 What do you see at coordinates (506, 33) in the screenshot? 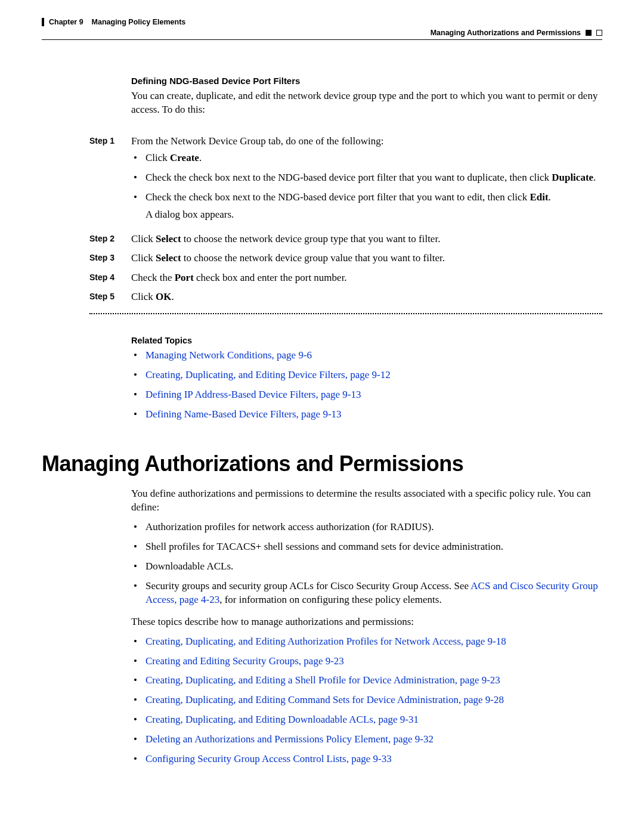
I see `header-section-right: Managing Authorizations and Permissions` at bounding box center [506, 33].